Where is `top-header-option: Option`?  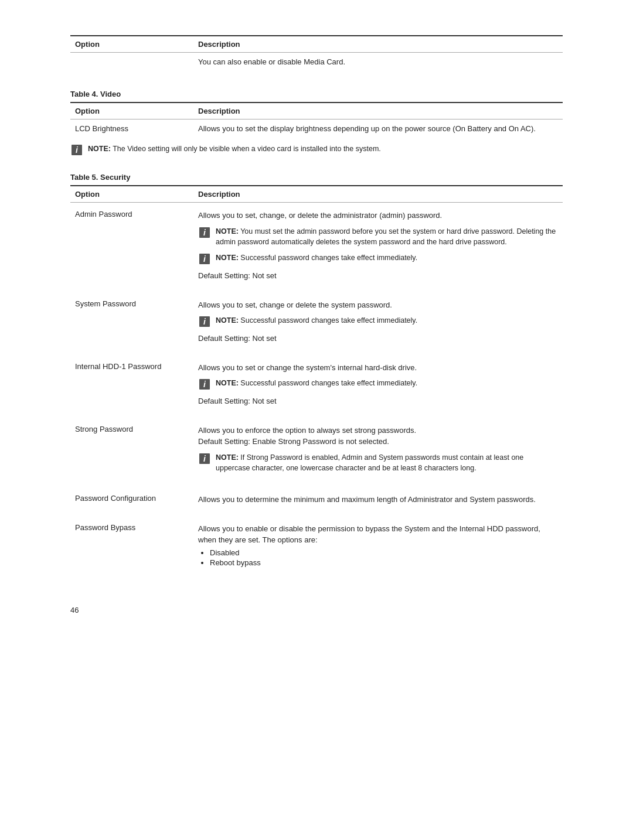 top-header-option: Option is located at coordinates (132, 45).